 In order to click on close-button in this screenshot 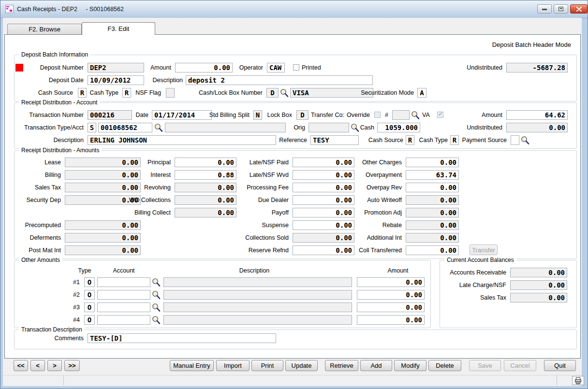, I will do `click(579, 9)`.